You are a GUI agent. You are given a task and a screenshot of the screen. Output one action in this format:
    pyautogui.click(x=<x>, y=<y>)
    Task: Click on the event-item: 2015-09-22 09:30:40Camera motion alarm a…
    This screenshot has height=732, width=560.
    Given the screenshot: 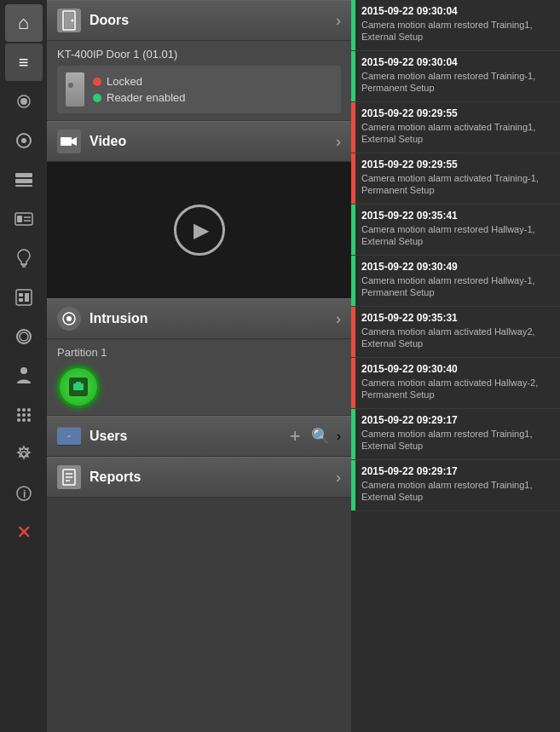 What is the action you would take?
    pyautogui.click(x=455, y=383)
    